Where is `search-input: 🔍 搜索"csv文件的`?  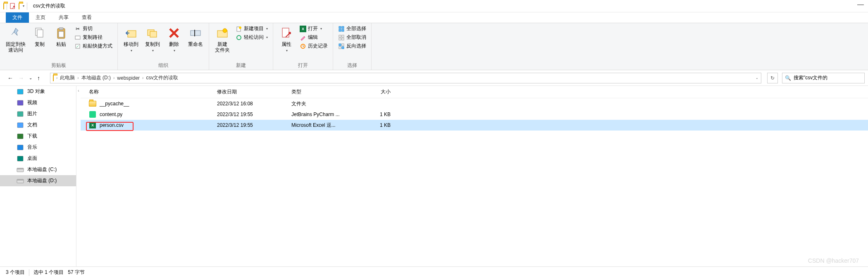
search-input: 🔍 搜索"csv文件的 is located at coordinates (823, 78).